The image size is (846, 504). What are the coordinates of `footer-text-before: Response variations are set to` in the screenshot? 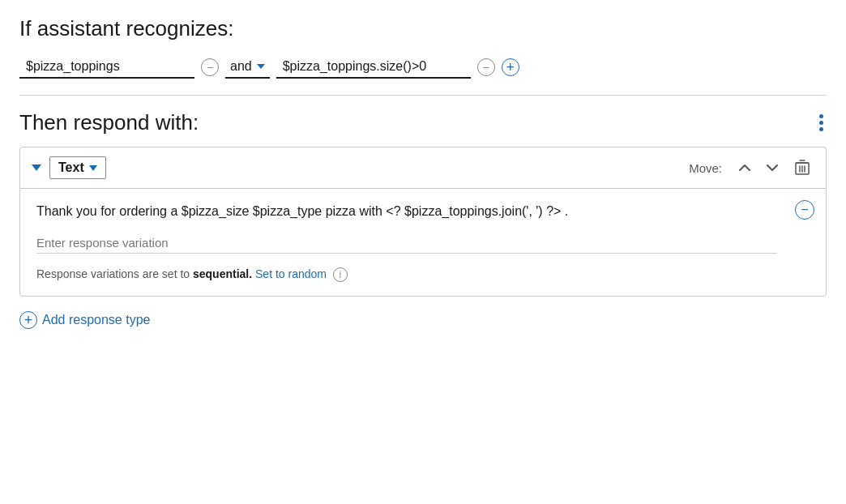 It's located at (115, 274).